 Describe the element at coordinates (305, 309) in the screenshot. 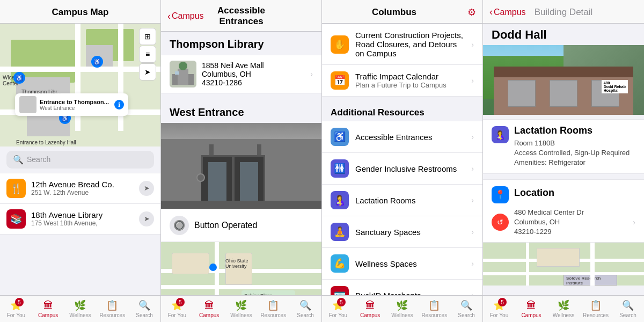

I see `tab-search-2: 🔍 Search` at that location.